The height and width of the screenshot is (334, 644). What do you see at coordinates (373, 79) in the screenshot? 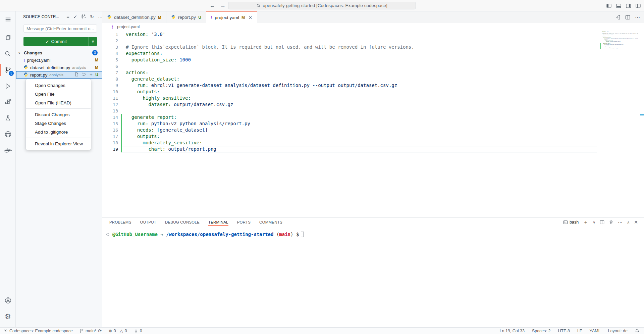
I see `code-line: 8 generate_dataset:` at bounding box center [373, 79].